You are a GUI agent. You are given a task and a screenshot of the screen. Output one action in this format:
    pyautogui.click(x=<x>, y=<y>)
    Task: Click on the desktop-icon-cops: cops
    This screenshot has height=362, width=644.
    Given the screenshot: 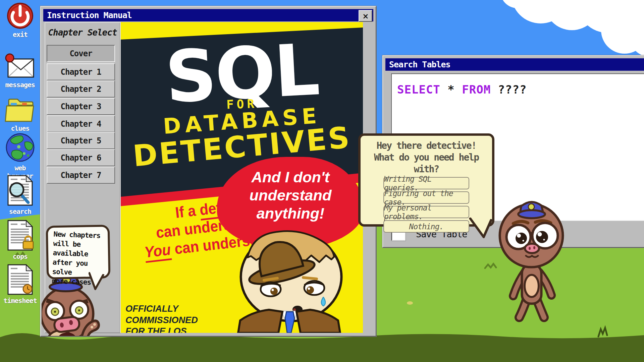 What is the action you would take?
    pyautogui.click(x=20, y=240)
    